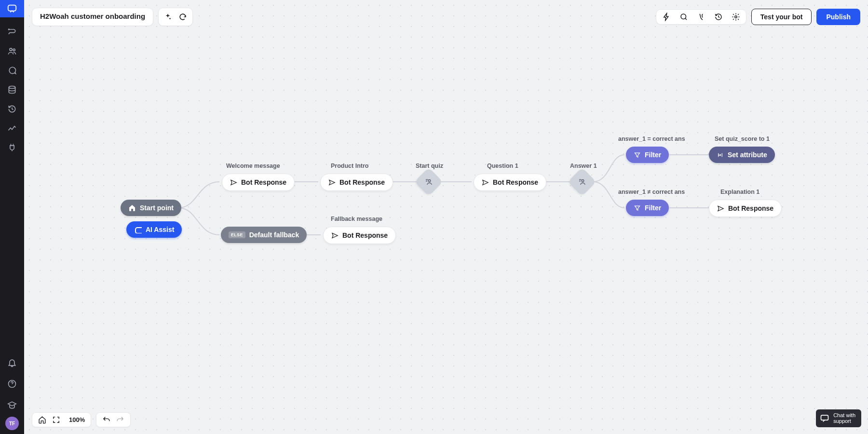  I want to click on expand-icon, so click(56, 420).